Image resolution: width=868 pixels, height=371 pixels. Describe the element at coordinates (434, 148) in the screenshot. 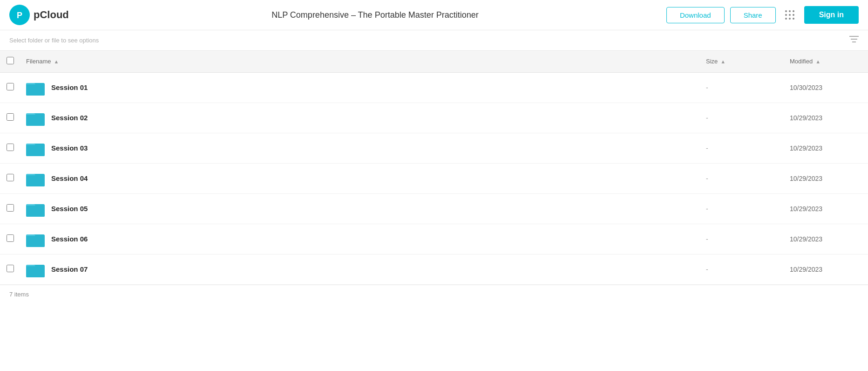

I see `table-row: Session 03 - 10/29/2023` at that location.